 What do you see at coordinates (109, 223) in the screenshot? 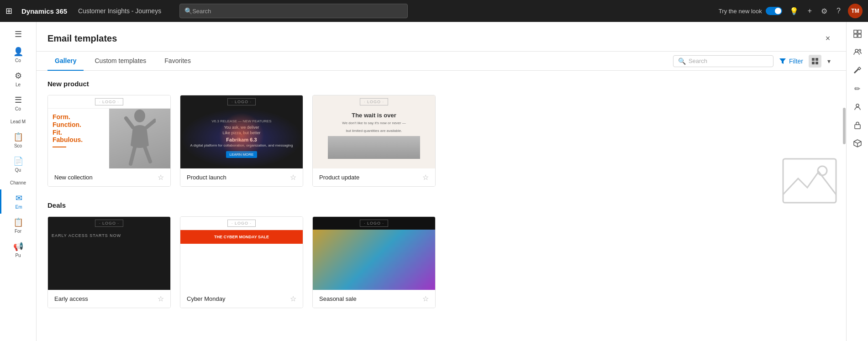
I see `deal1-logo: · LOGO ·` at bounding box center [109, 223].